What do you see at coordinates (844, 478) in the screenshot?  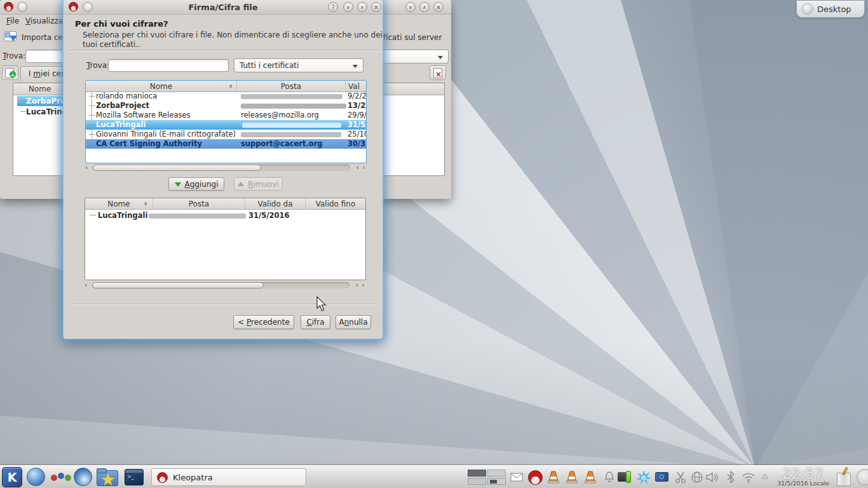 I see `trash-icon` at bounding box center [844, 478].